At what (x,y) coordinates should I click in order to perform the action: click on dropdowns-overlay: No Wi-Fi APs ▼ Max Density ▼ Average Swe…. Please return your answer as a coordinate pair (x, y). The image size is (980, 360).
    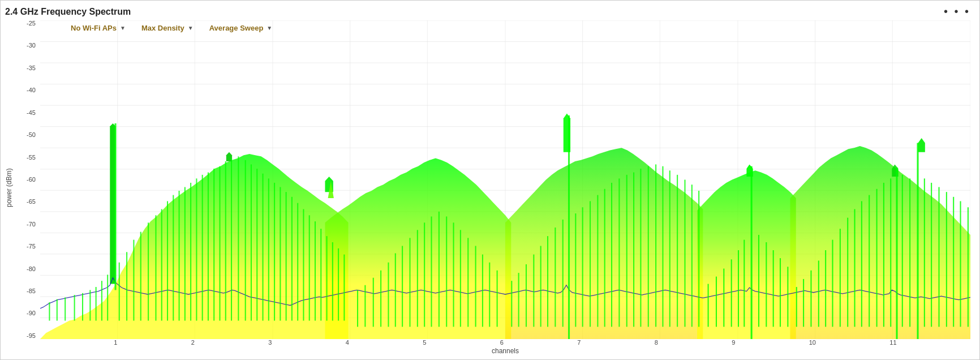
    Looking at the image, I should click on (171, 28).